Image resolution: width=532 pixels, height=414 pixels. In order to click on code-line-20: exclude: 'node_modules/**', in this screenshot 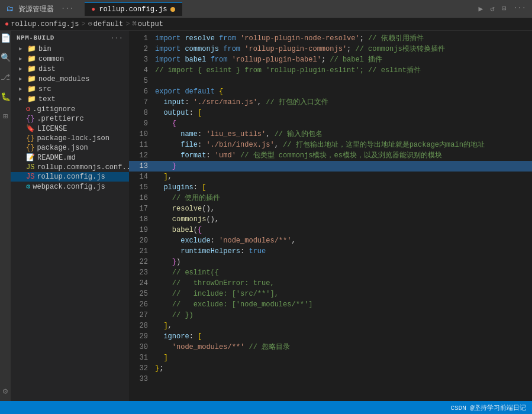, I will do `click(343, 241)`.